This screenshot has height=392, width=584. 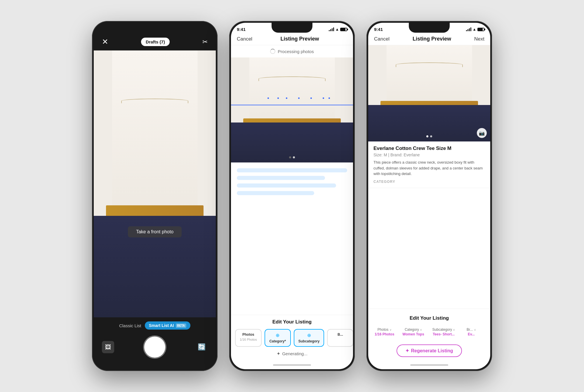 What do you see at coordinates (292, 338) in the screenshot?
I see `edit-tabs: Photos 1/16 Photos ⊕ Category* ⊕ Subcate…` at bounding box center [292, 338].